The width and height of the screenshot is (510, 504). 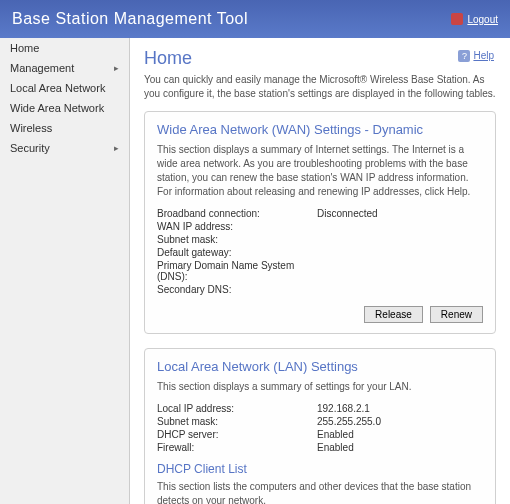 I want to click on wan-title: Wide Area Network (WAN) Settings - Dynam…, so click(x=320, y=130).